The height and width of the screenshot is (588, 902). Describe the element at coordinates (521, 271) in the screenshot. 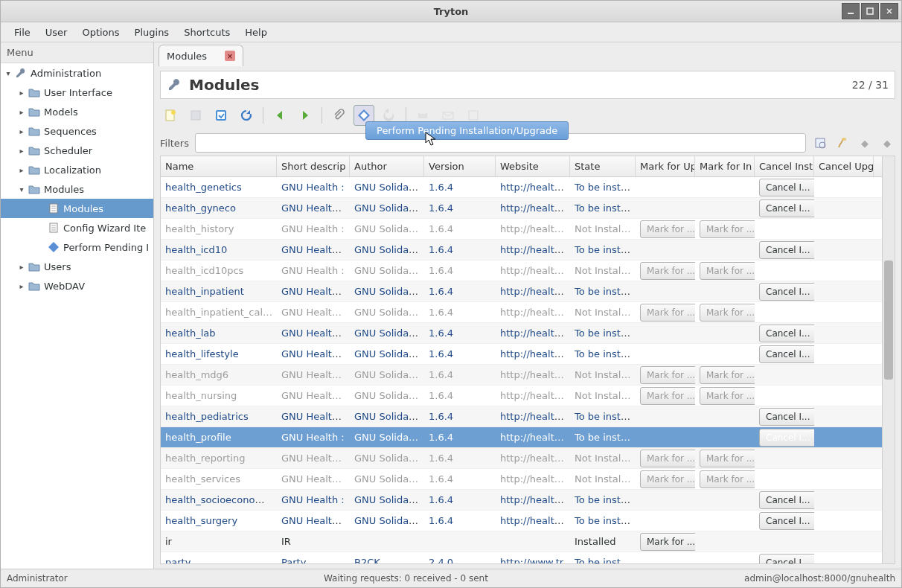

I see `table-row: health_icd10pcsGNU Health :GNU Solidario…` at that location.